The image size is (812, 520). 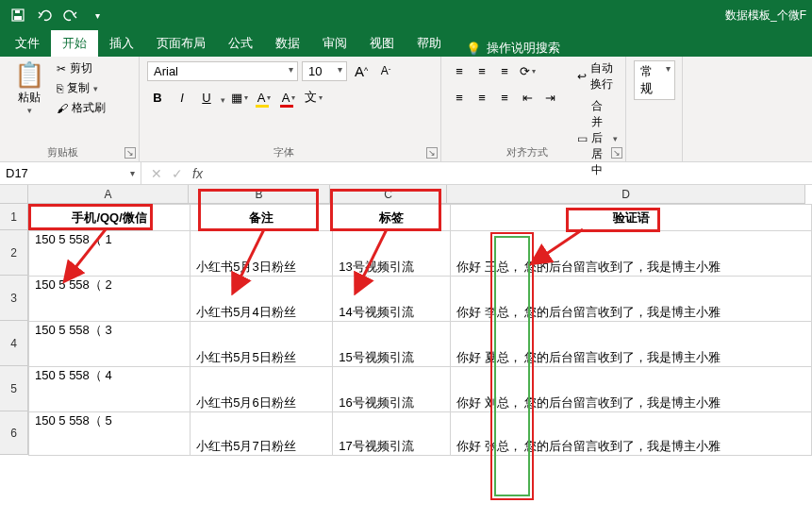 I want to click on cell: 小红书5月4日粉丝, so click(x=262, y=299).